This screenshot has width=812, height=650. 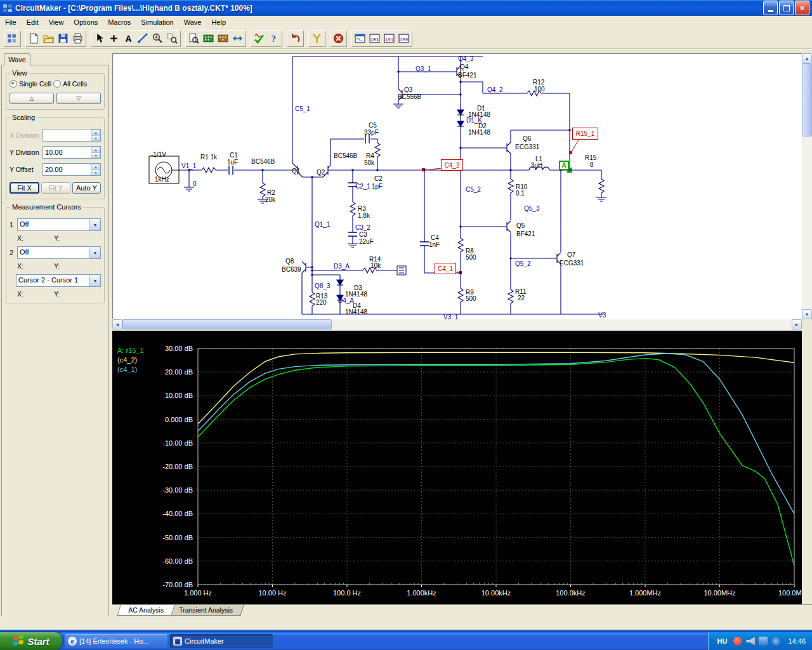 I want to click on undo-icon, so click(x=296, y=39).